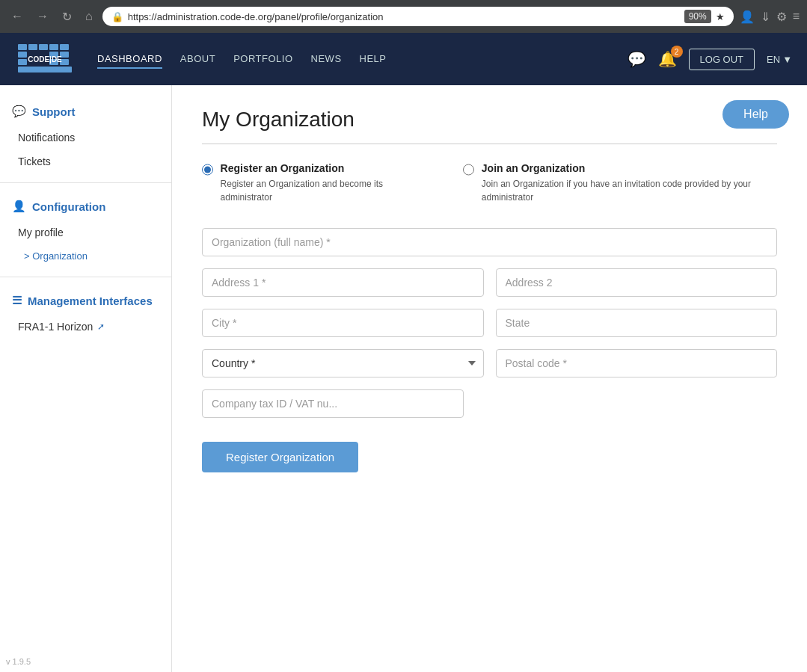 This screenshot has height=672, width=807. I want to click on chat-button: 💬, so click(637, 59).